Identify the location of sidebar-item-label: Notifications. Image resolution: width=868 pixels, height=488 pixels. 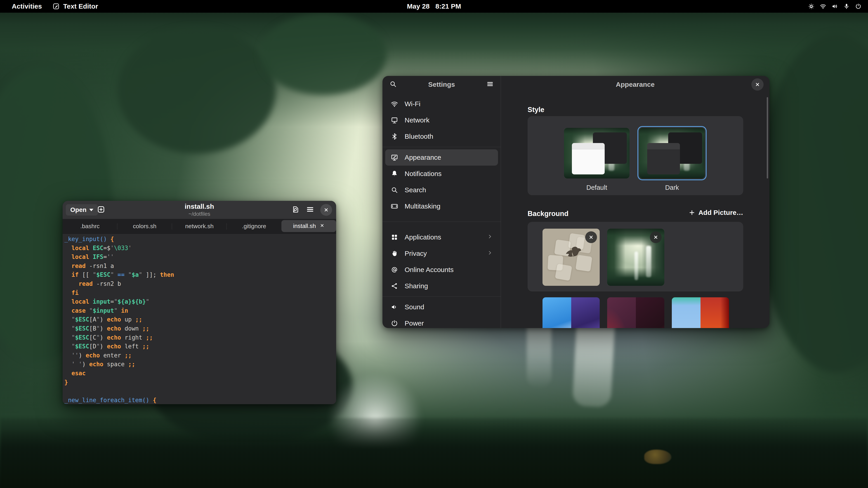
(423, 174).